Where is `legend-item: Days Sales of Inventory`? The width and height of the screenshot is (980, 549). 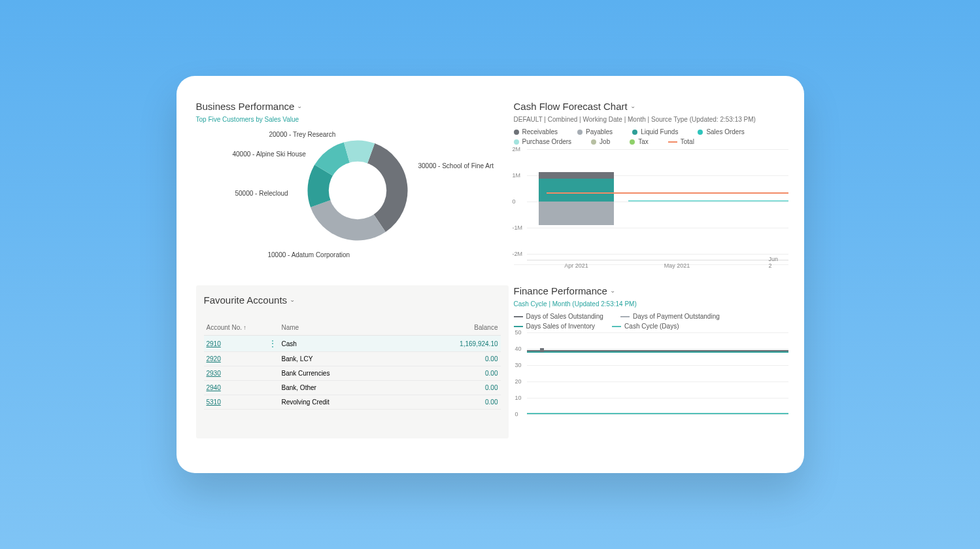
legend-item: Days Sales of Inventory is located at coordinates (554, 326).